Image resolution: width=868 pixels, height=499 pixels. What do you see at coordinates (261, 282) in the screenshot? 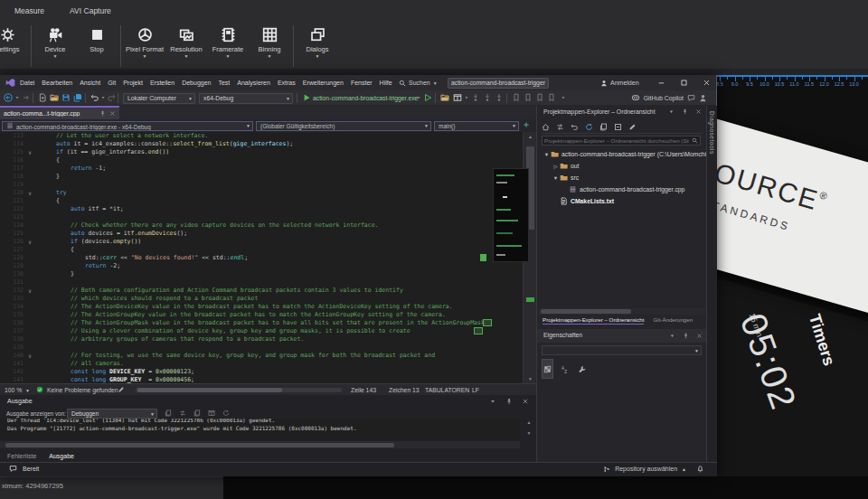
I see `code-line: 131` at bounding box center [261, 282].